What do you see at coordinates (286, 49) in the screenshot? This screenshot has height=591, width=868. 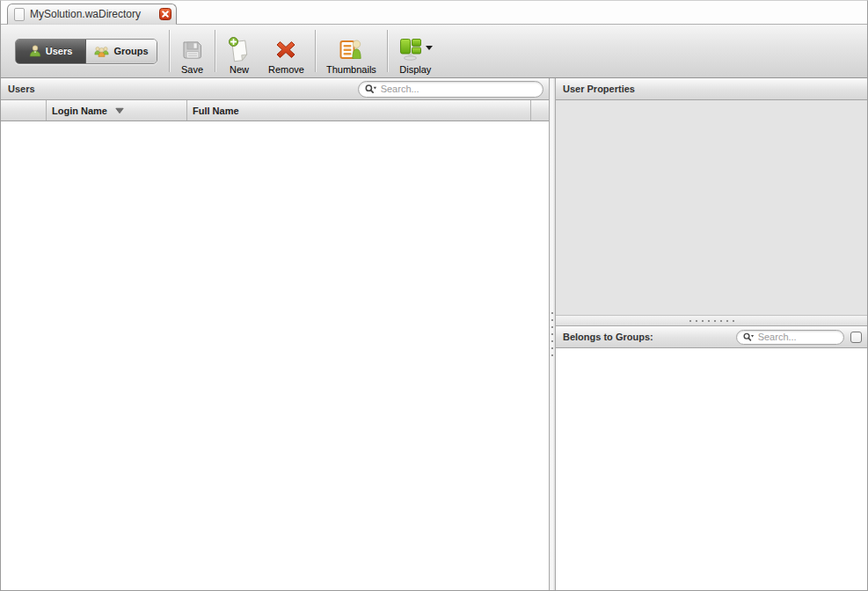 I see `remove-x-icon` at bounding box center [286, 49].